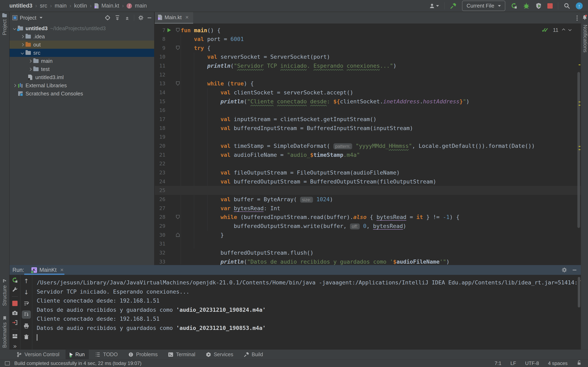  What do you see at coordinates (160, 244) in the screenshot?
I see `line-number: 31` at bounding box center [160, 244].